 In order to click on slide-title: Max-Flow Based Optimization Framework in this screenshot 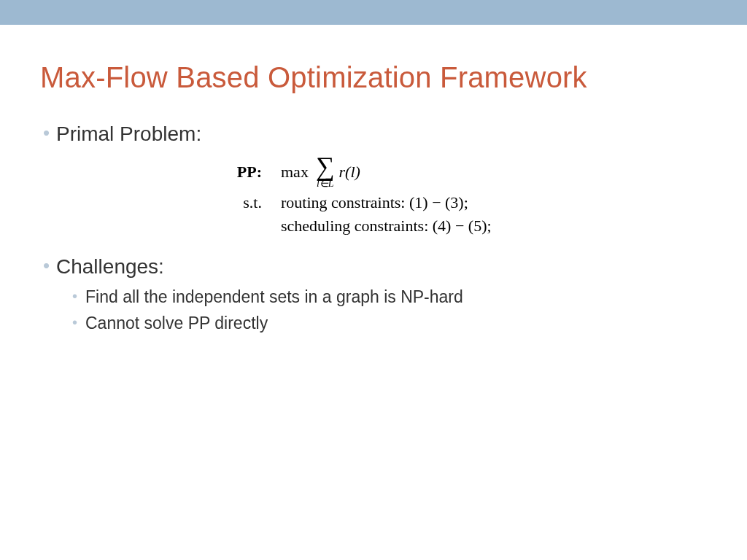, I will do `click(374, 77)`.